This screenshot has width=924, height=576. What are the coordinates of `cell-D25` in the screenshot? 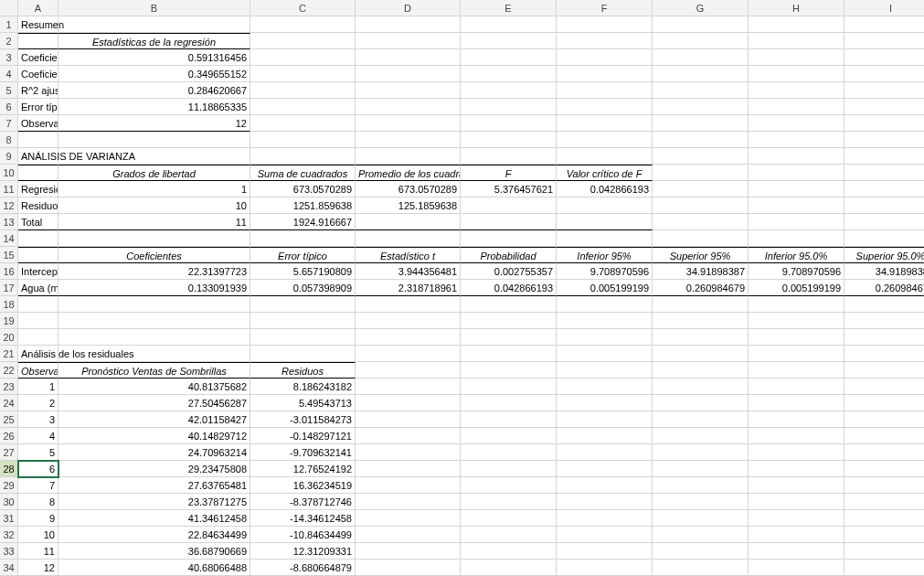 It's located at (408, 420).